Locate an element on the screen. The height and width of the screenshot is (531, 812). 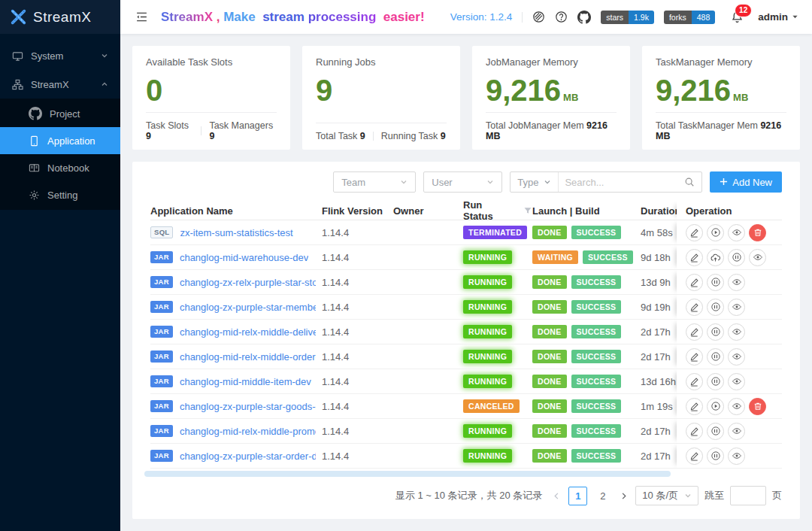
application-link: changlog-zx-purple-star-order-dev is located at coordinates (248, 456).